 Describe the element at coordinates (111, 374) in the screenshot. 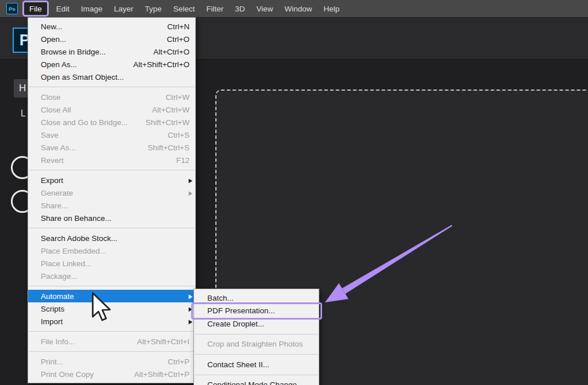

I see `menu-item-print-one-copy: Print One CopyAlt+Shift+Ctrl+P` at that location.